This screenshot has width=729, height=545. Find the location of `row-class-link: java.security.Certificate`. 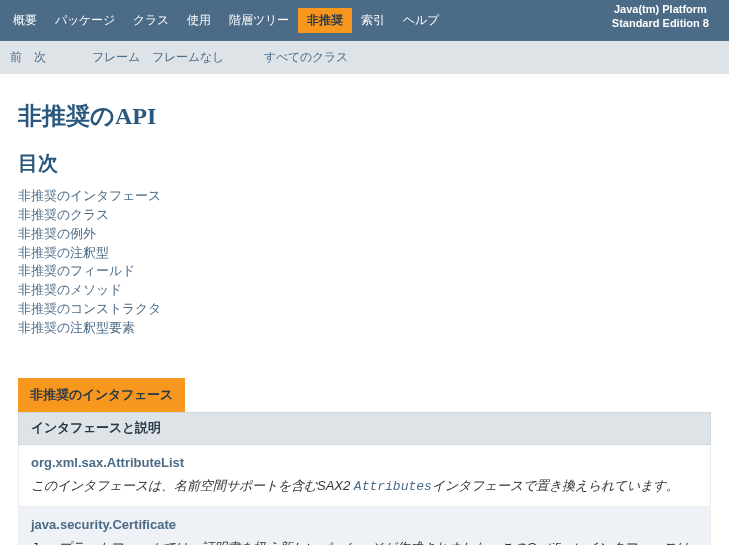

row-class-link: java.security.Certificate is located at coordinates (364, 524).